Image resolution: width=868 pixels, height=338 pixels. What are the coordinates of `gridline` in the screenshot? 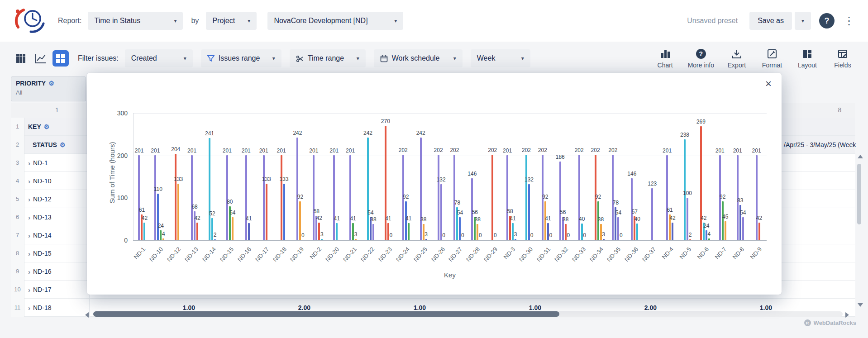 It's located at (450, 156).